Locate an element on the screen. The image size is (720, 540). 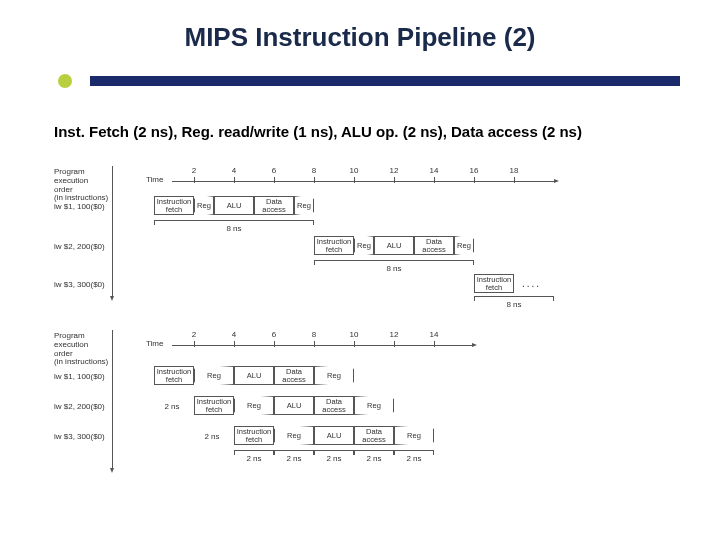
pipe-row-3: Instruction fetch Reg ALU Data access Re… is located at coordinates (334, 436).